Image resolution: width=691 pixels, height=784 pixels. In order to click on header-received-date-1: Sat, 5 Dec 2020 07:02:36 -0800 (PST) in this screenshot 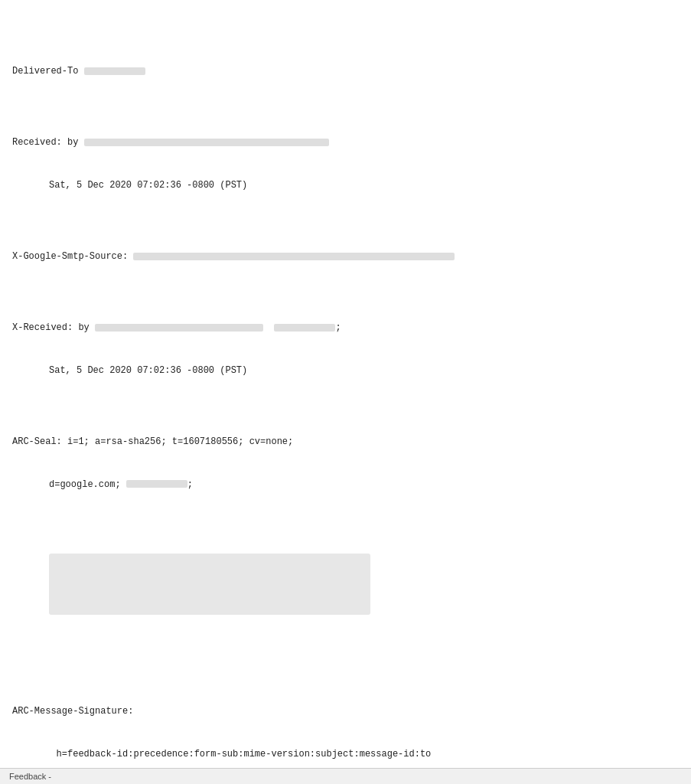, I will do `click(346, 185)`.